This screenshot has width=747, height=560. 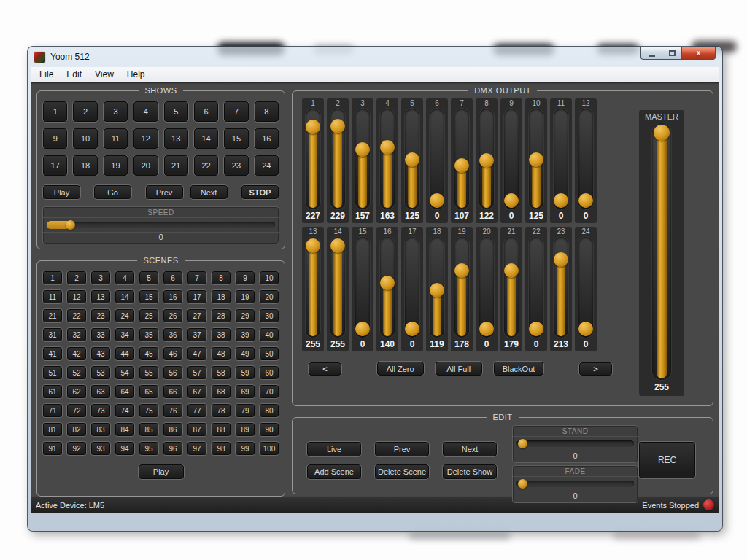 I want to click on scene-button-29: 29, so click(x=245, y=316).